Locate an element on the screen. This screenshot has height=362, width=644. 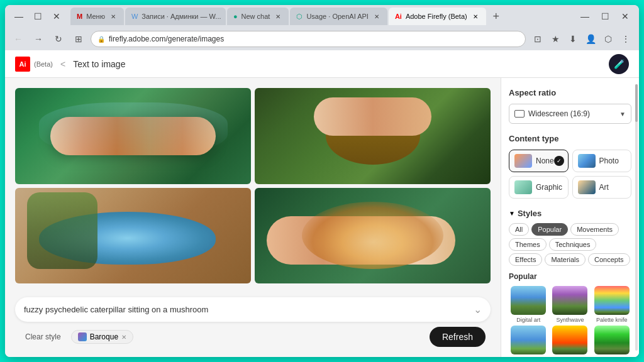
refresh-button: Refresh is located at coordinates (458, 337).